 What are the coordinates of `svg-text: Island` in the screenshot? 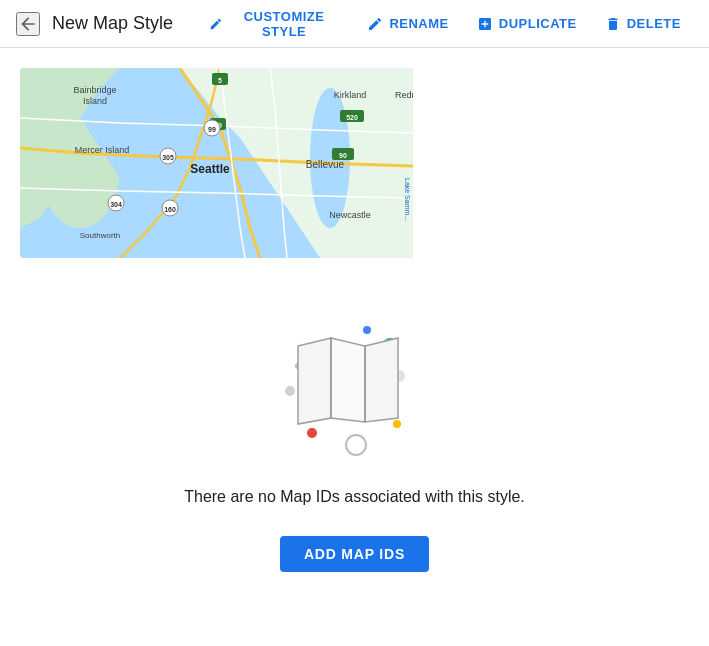 It's located at (95, 101).